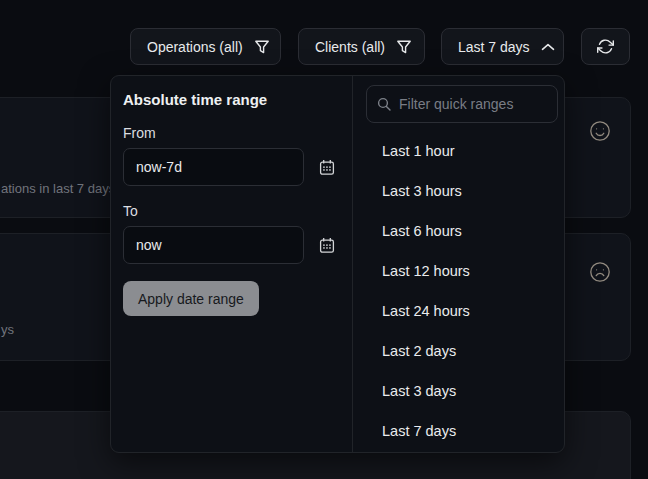 Image resolution: width=648 pixels, height=479 pixels. What do you see at coordinates (606, 46) in the screenshot?
I see `refresh-button` at bounding box center [606, 46].